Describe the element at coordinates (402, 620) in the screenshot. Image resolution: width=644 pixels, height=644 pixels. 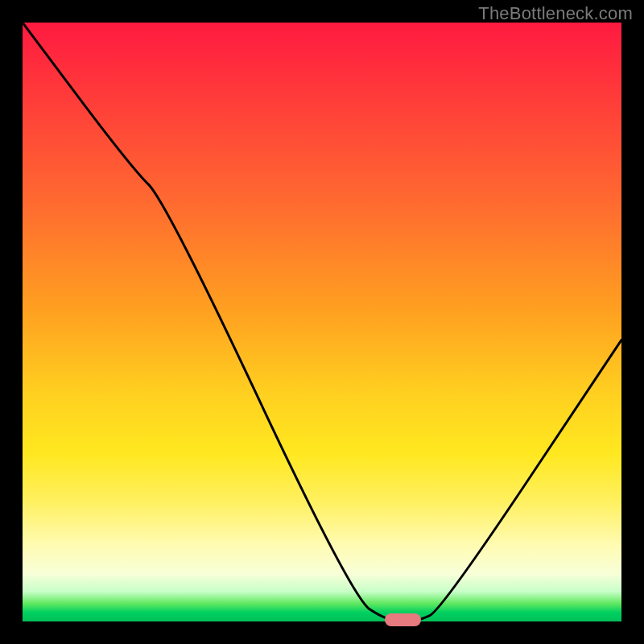
I see `optimal-marker` at that location.